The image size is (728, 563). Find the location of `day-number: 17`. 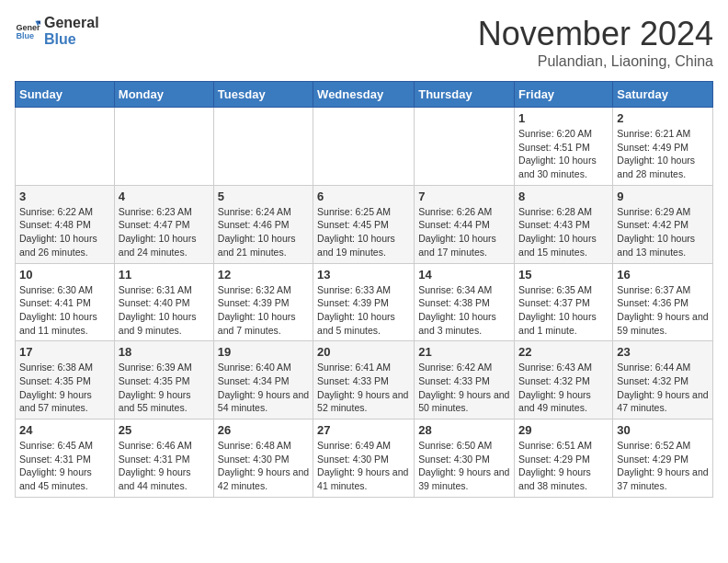

day-number: 17 is located at coordinates (64, 351).